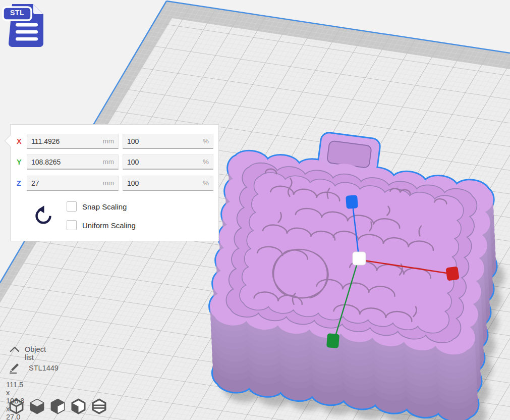 The width and height of the screenshot is (510, 420). Describe the element at coordinates (206, 141) in the screenshot. I see `x-percent-unit: %` at that location.